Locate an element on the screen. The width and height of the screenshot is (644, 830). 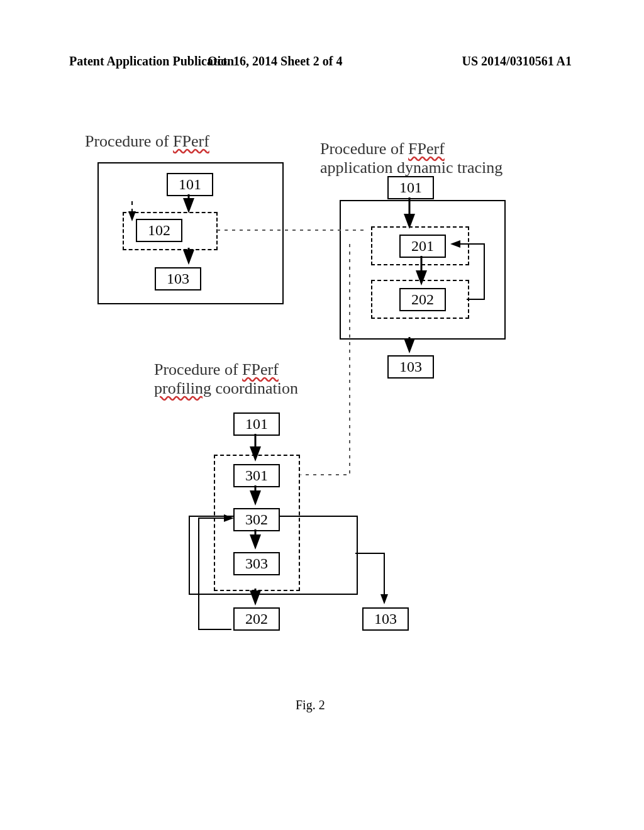
box-b-202: 202 is located at coordinates (423, 299).